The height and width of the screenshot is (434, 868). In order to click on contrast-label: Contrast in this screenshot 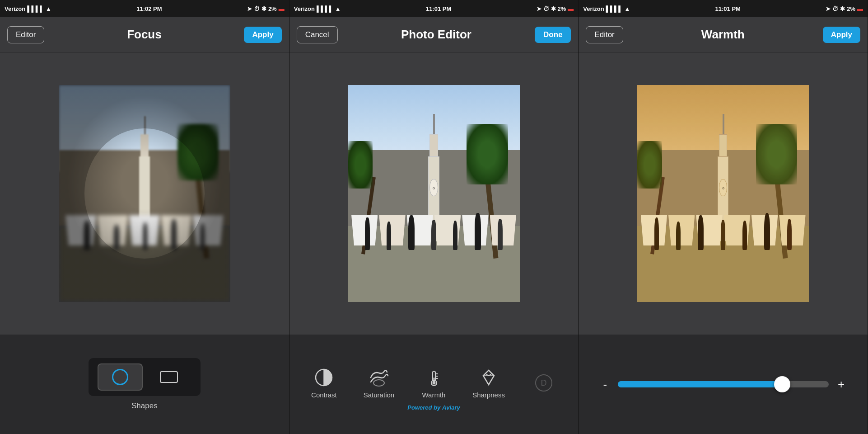, I will do `click(324, 395)`.